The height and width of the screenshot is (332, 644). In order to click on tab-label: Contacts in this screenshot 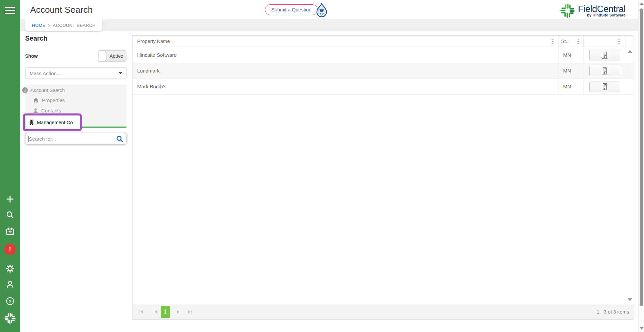, I will do `click(51, 111)`.